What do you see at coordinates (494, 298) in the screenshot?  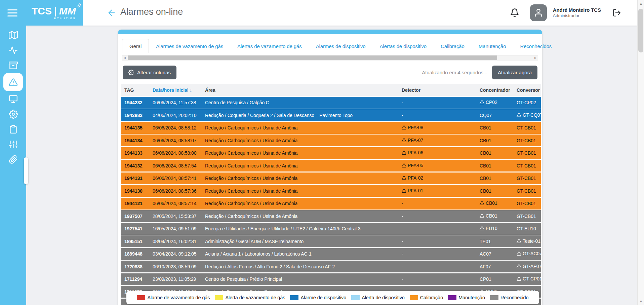 I see `legend-swatch` at bounding box center [494, 298].